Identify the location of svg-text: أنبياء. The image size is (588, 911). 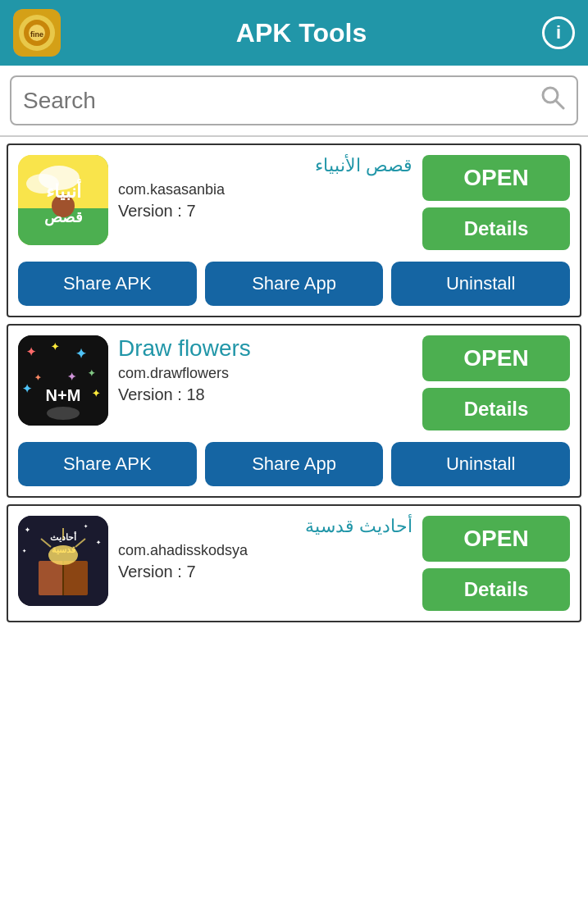
(64, 190).